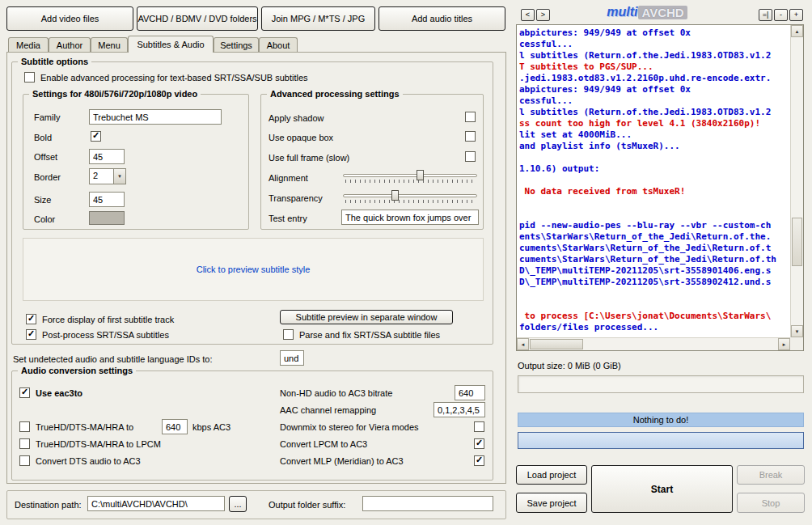 This screenshot has width=812, height=525. What do you see at coordinates (107, 218) in the screenshot?
I see `color-swatch` at bounding box center [107, 218].